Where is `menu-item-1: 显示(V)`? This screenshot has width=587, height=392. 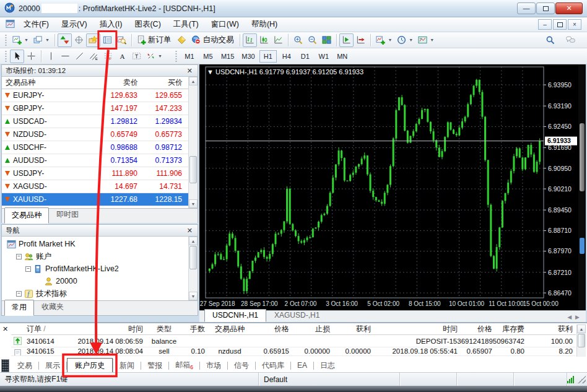 menu-item-1: 显示(V) is located at coordinates (74, 25).